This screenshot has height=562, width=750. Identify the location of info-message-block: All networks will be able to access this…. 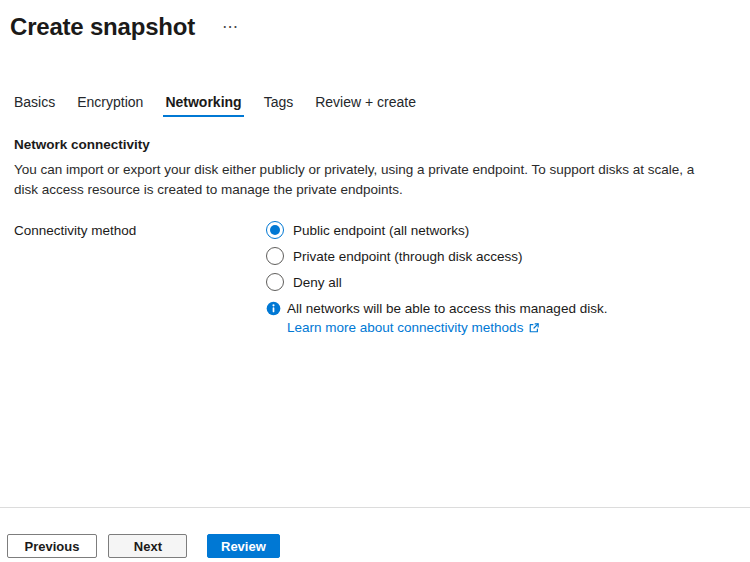
(508, 318).